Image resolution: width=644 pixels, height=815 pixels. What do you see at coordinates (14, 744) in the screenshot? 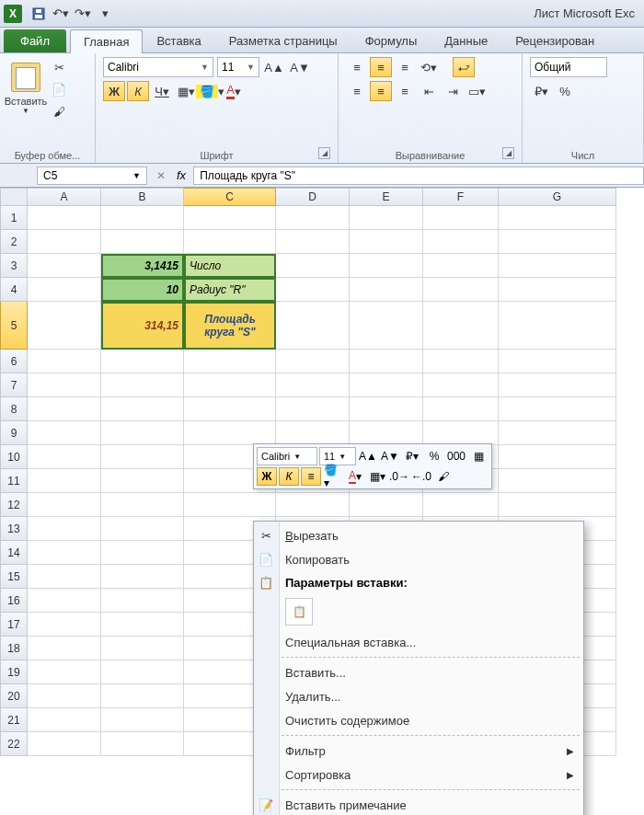
I see `row-header-22: 22` at bounding box center [14, 744].